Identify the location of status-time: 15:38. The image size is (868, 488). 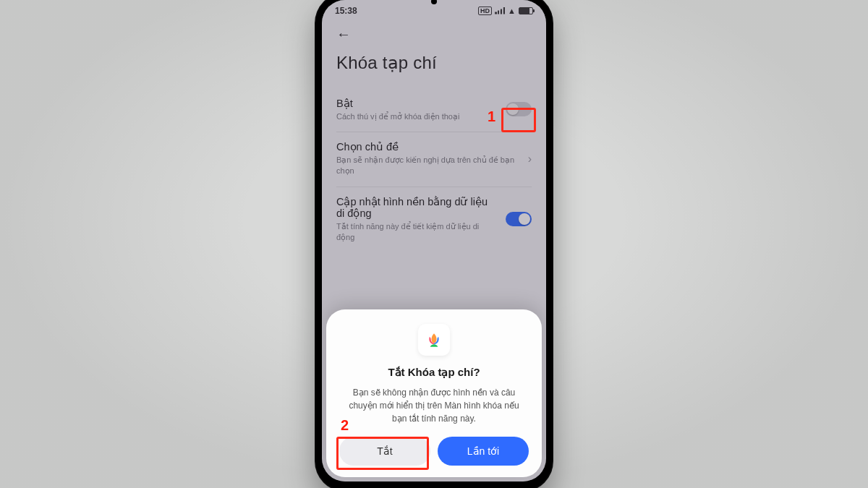
(346, 11).